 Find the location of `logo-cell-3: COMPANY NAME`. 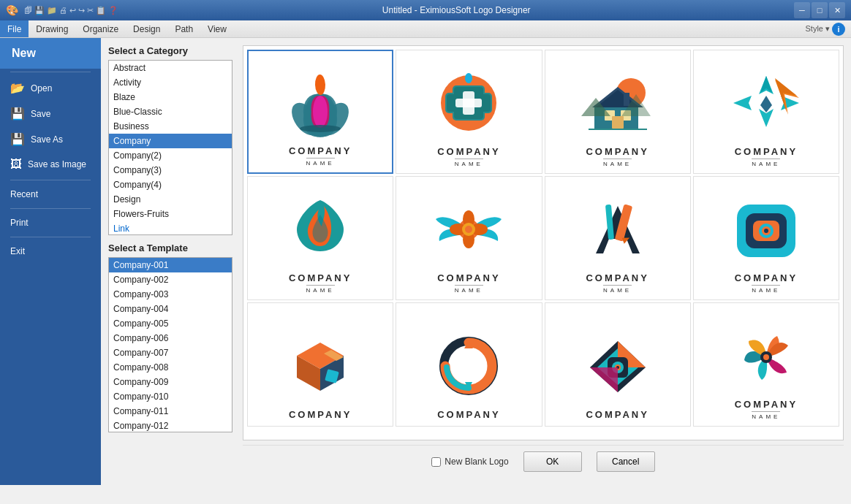

logo-cell-3: COMPANY NAME is located at coordinates (618, 112).